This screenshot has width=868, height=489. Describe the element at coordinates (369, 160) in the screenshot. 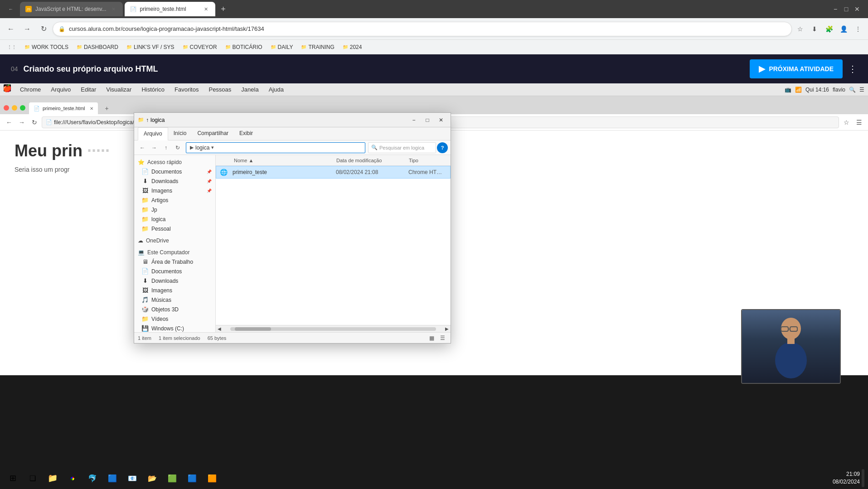

I see `column-date-header: Data de modificação` at that location.